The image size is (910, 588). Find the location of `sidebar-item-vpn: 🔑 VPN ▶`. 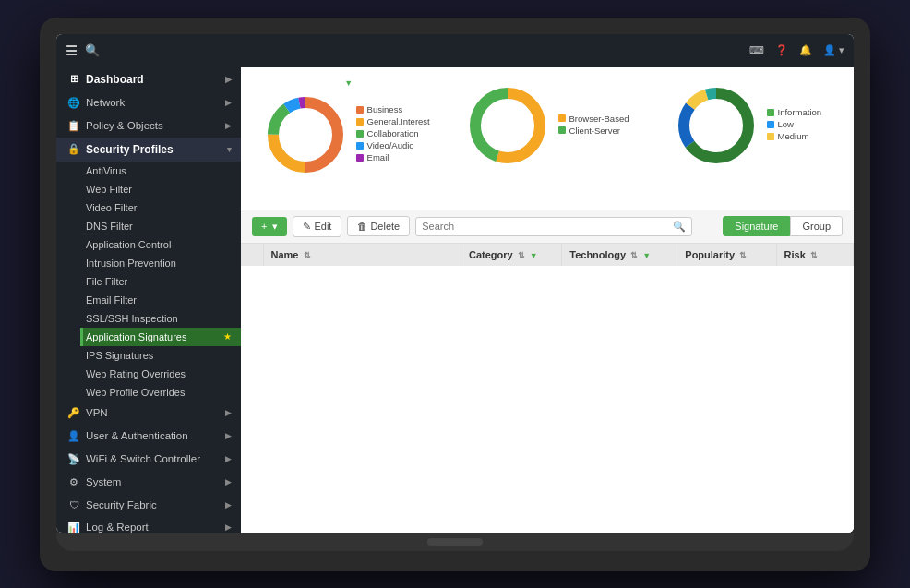

sidebar-item-vpn: 🔑 VPN ▶ is located at coordinates (149, 414).